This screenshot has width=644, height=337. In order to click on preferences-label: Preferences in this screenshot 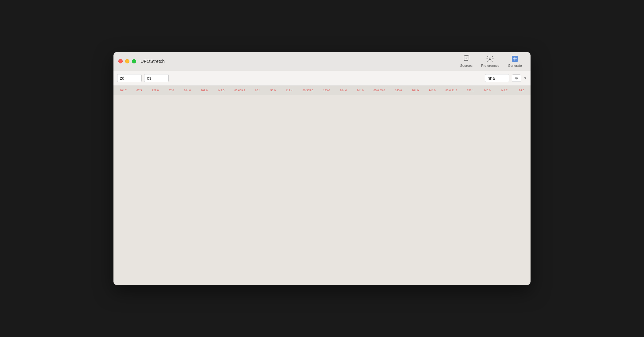, I will do `click(490, 66)`.